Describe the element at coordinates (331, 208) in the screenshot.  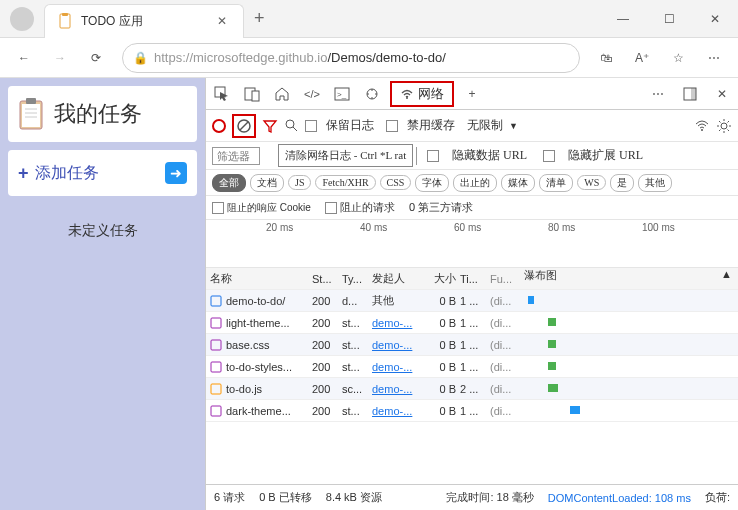
I see `blocked-requests-checkbox` at that location.